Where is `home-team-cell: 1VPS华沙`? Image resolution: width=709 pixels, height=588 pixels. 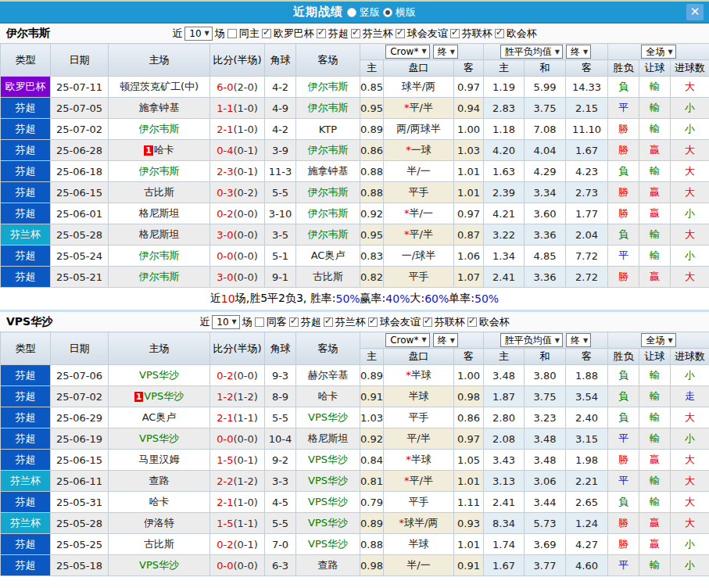
home-team-cell: 1VPS华沙 is located at coordinates (159, 397).